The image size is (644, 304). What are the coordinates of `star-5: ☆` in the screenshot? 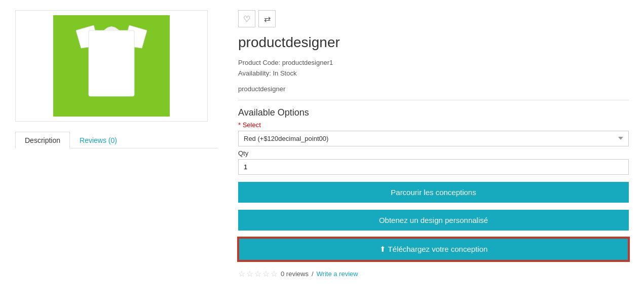 It's located at (274, 274).